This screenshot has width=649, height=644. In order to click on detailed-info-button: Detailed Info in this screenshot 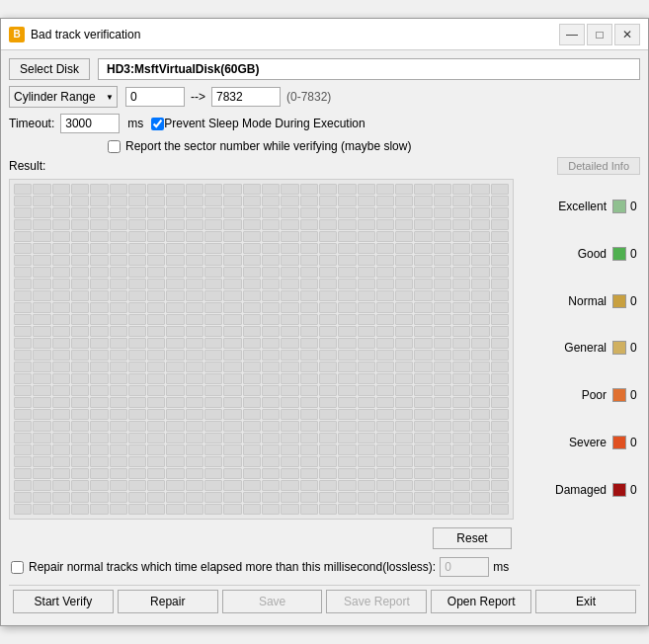, I will do `click(599, 166)`.